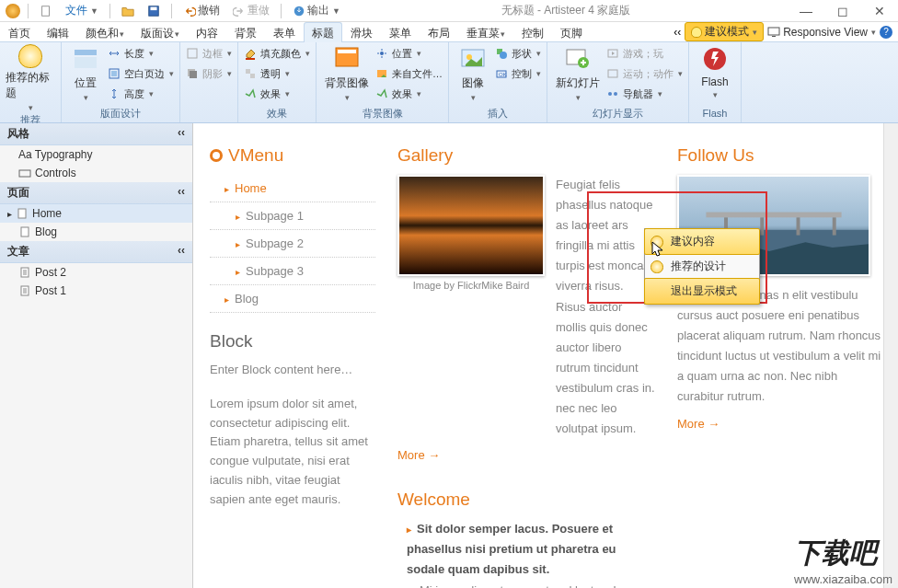  Describe the element at coordinates (293, 453) in the screenshot. I see `block-body-text: Lorem ipsum dolor sit amet, consectetur …` at that location.